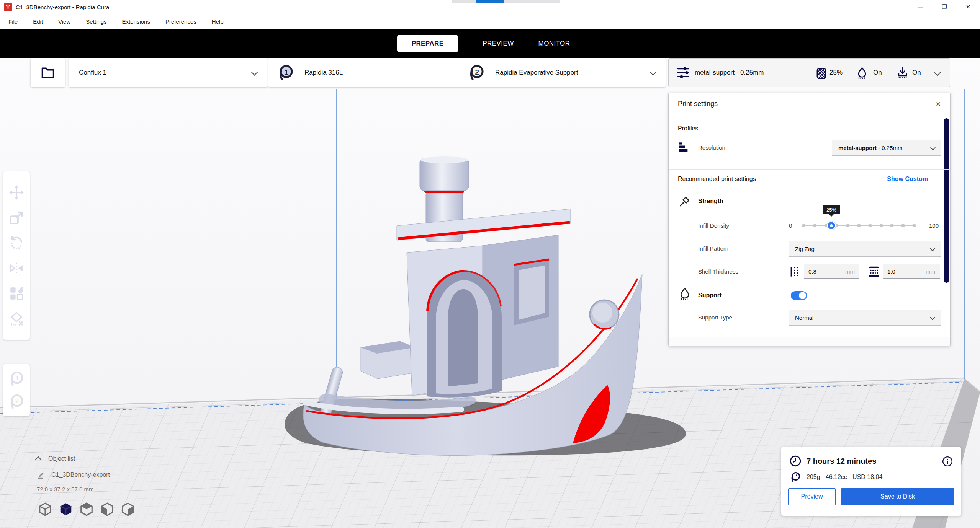  Describe the element at coordinates (490, 44) in the screenshot. I see `stage-bar: PREPARE PREVIEW MONITOR` at that location.